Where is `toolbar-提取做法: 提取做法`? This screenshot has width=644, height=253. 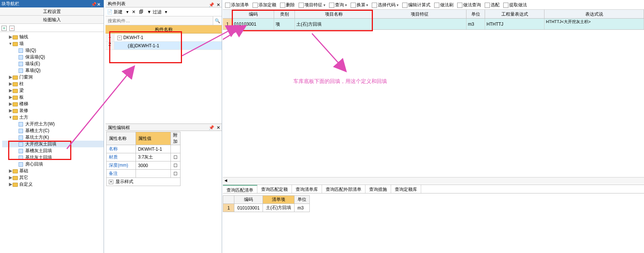 toolbar-提取做法: 提取做法 is located at coordinates (515, 5).